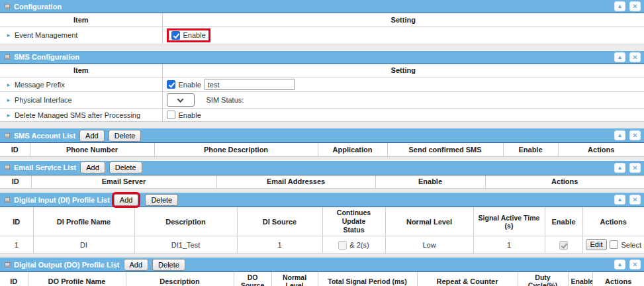 The width and height of the screenshot is (644, 286). I want to click on col-header: Total Signal Period (ms), so click(367, 279).